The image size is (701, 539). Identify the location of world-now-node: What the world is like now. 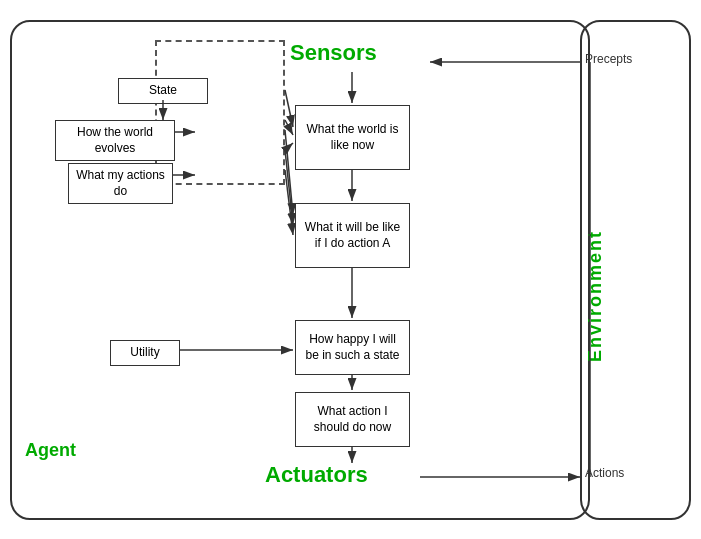
(352, 138).